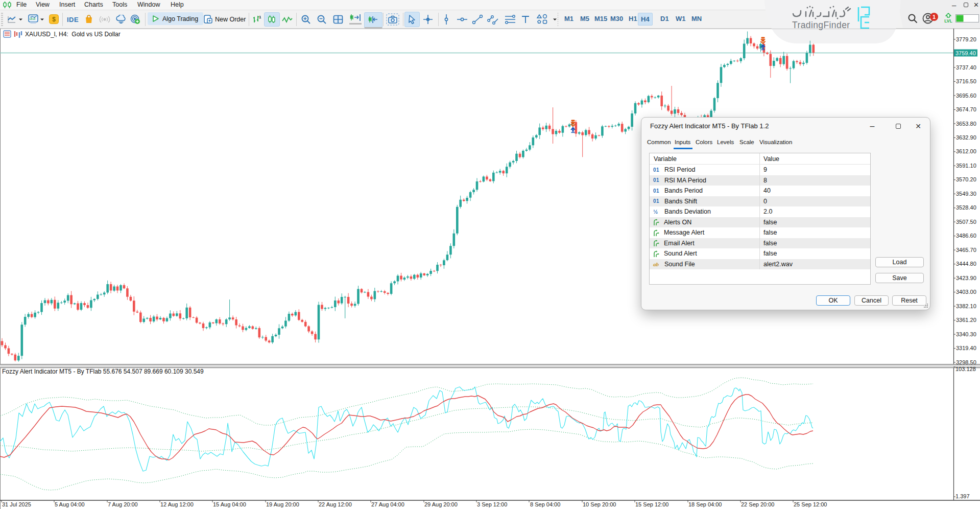  Describe the element at coordinates (16, 504) in the screenshot. I see `svg-text: 31 Jul 2025` at that location.